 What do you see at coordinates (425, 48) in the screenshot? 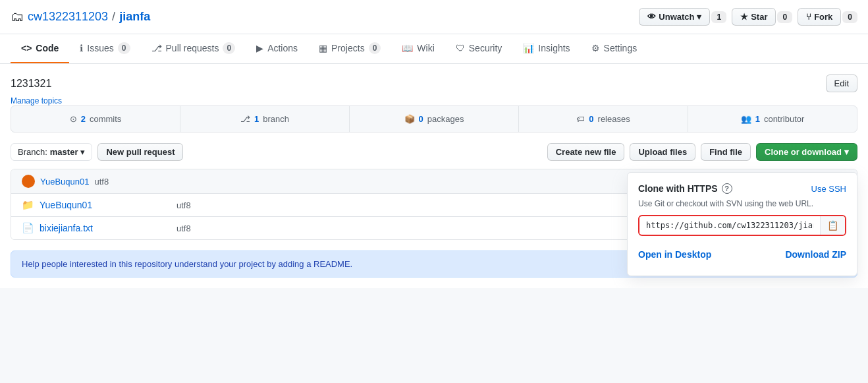
I see `tab-wiki-label: Wiki` at bounding box center [425, 48].